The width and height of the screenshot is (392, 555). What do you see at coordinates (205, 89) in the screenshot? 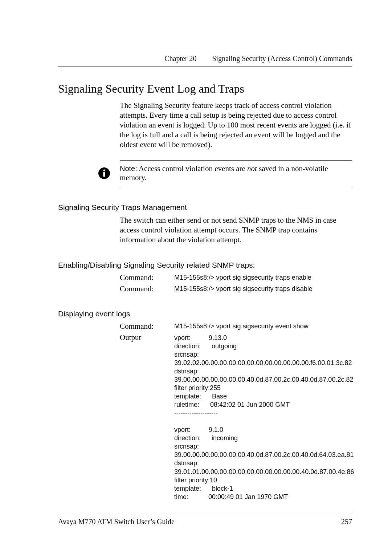
I see `page-title: Signaling Security Event Log and Traps` at bounding box center [205, 89].